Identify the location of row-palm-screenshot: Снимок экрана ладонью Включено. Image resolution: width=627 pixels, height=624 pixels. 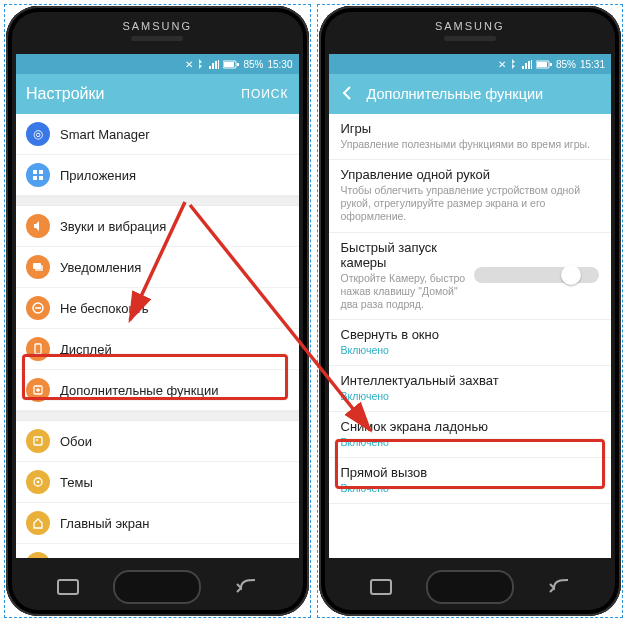
(470, 435).